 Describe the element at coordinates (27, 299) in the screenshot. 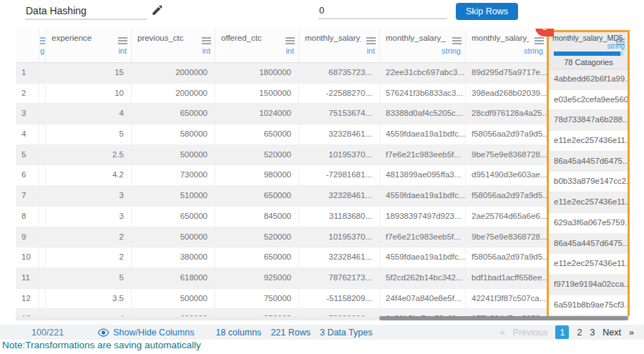

I see `row-number-cell: 12` at that location.